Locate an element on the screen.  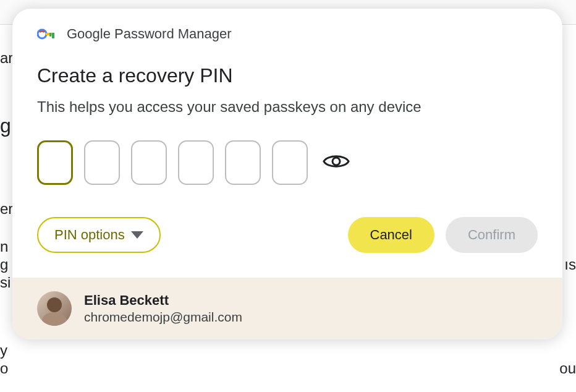
bg-text-fragment: ar is located at coordinates (6, 58).